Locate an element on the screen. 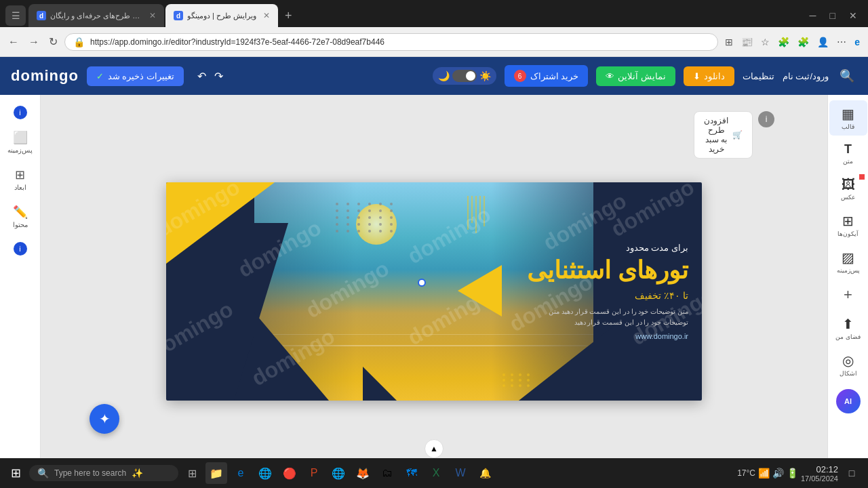 The width and height of the screenshot is (868, 488). taskbar-search: 🔍 Type here to search ✨ is located at coordinates (104, 473).